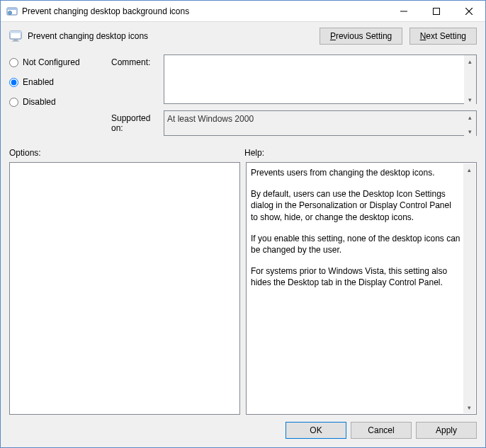 The image size is (486, 448). I want to click on header-row: Prevent changing desktop icons Previous …, so click(243, 36).